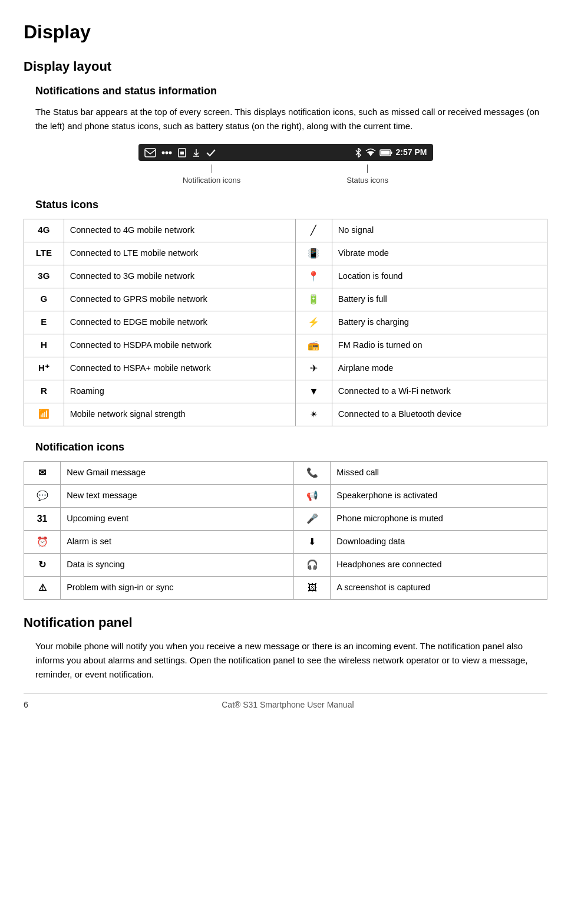 Image resolution: width=571 pixels, height=924 pixels. What do you see at coordinates (286, 541) in the screenshot?
I see `table-row: ⏰ Alarm is set ⬇ Downloading data` at bounding box center [286, 541].